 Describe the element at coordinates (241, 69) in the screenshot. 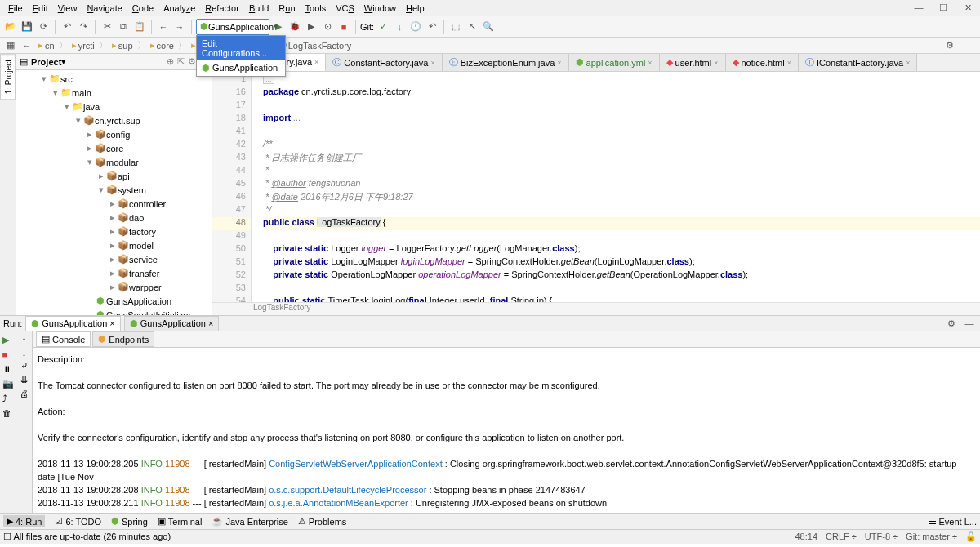

I see `run-config-item: ⬢ GunsApplication` at that location.